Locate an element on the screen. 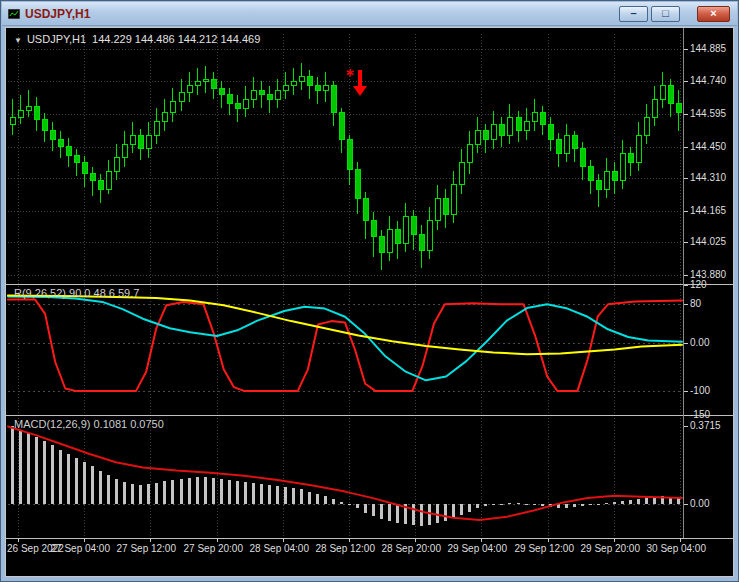 Image resolution: width=739 pixels, height=582 pixels. oscillator-axis-label: -100 is located at coordinates (700, 390).